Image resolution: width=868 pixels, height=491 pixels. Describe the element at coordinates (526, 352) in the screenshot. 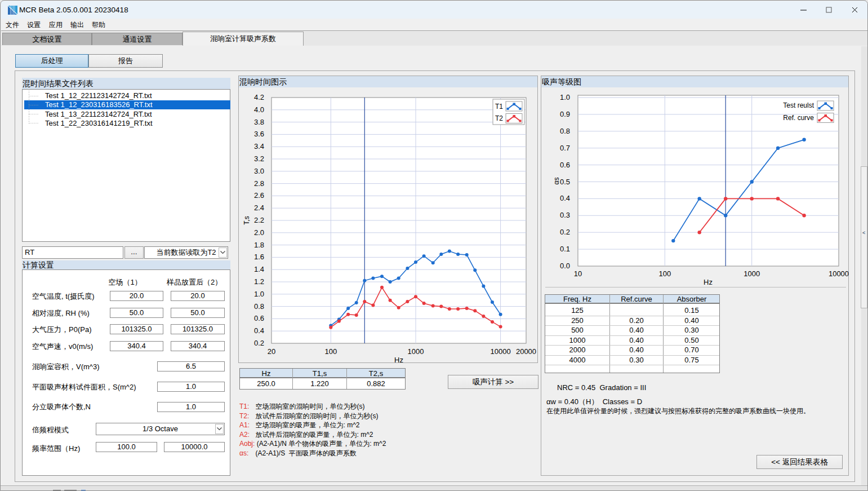

I see `svg-text: 20000` at that location.